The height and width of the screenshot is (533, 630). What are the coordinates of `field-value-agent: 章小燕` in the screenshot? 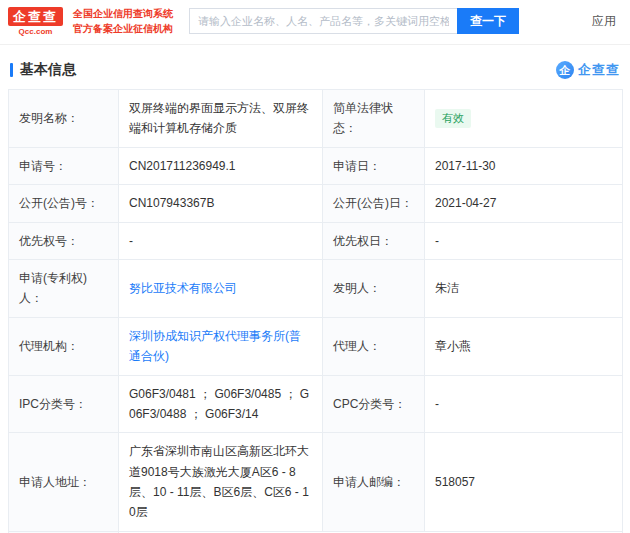 It's located at (524, 346).